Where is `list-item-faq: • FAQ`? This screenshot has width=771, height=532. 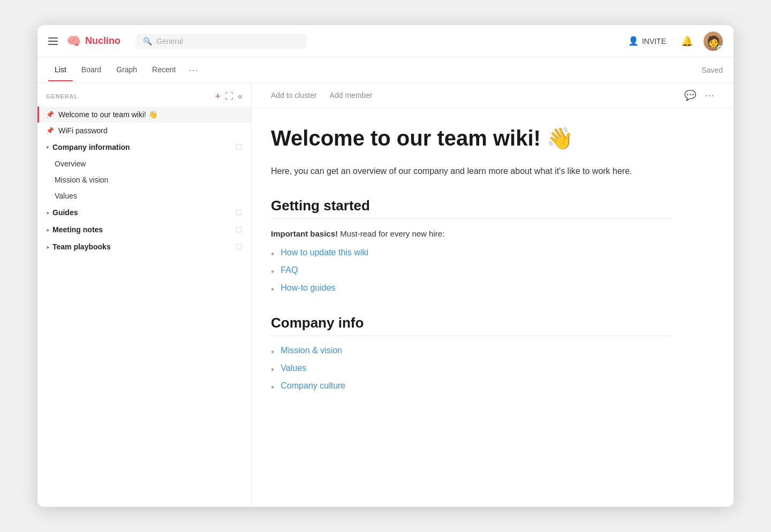
list-item-faq: • FAQ is located at coordinates (471, 272).